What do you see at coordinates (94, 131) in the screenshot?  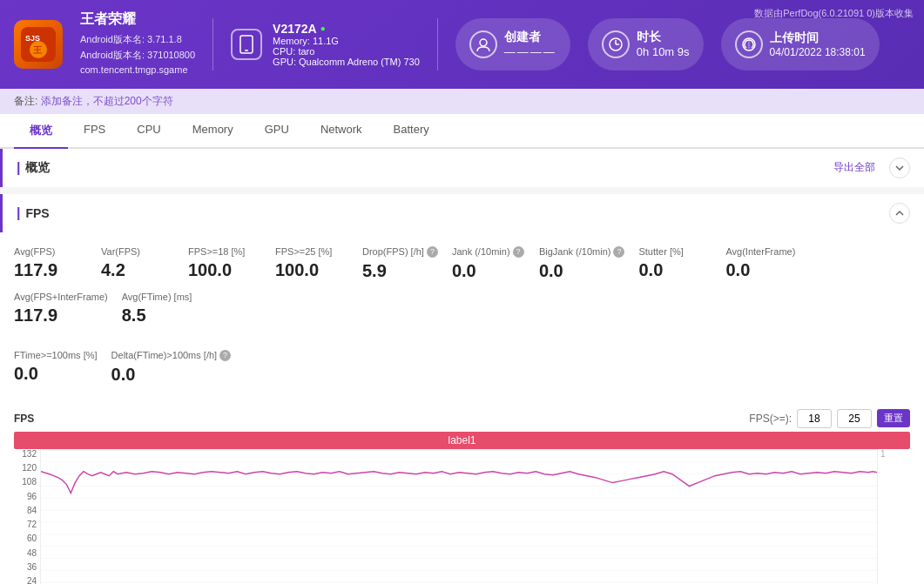 I see `tab-fps: FPS` at bounding box center [94, 131].